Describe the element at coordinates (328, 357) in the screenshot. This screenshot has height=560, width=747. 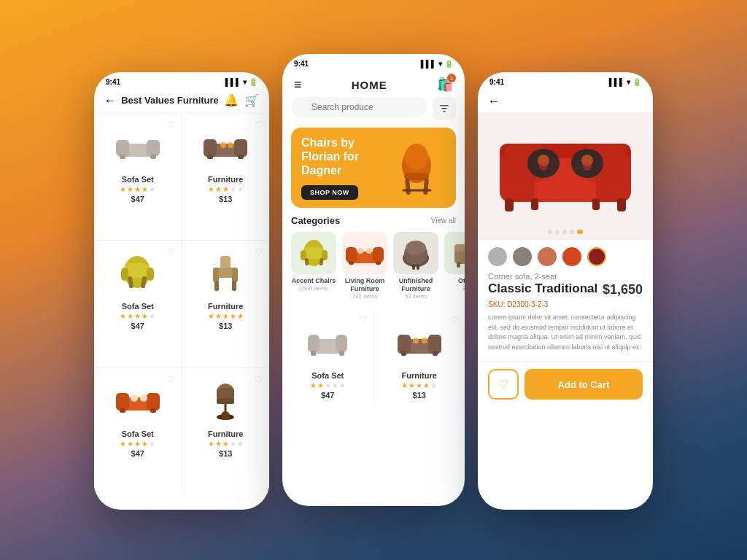
I see `featured-product-card: ♡ Sofa Set ★★★★★ $47` at that location.